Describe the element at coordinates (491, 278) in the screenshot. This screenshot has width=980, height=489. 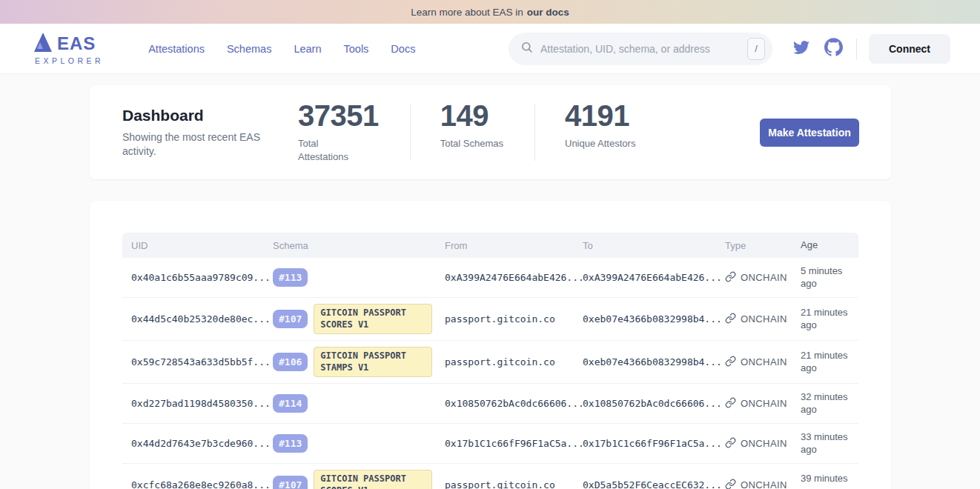
I see `table-row: 0x40a1c6b55aaa9789c09...#1130xA399A2476E…` at that location.